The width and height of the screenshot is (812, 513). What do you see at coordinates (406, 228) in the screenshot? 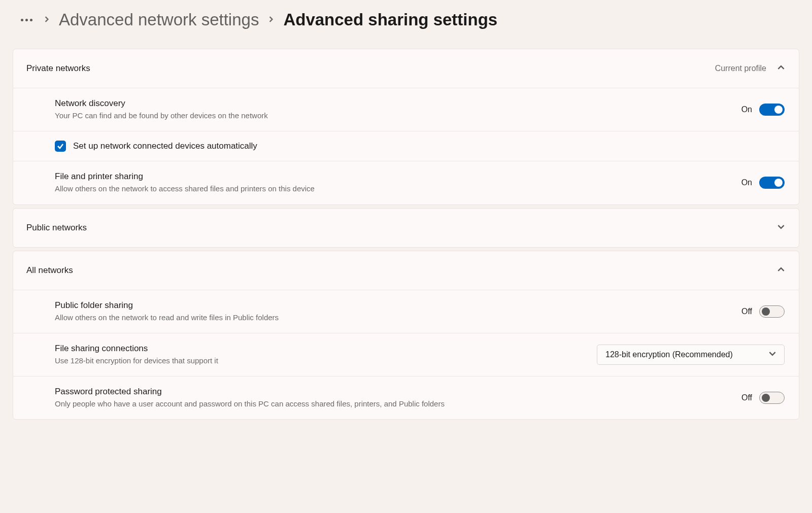
I see `public-networks-panel: Public networks` at bounding box center [406, 228].